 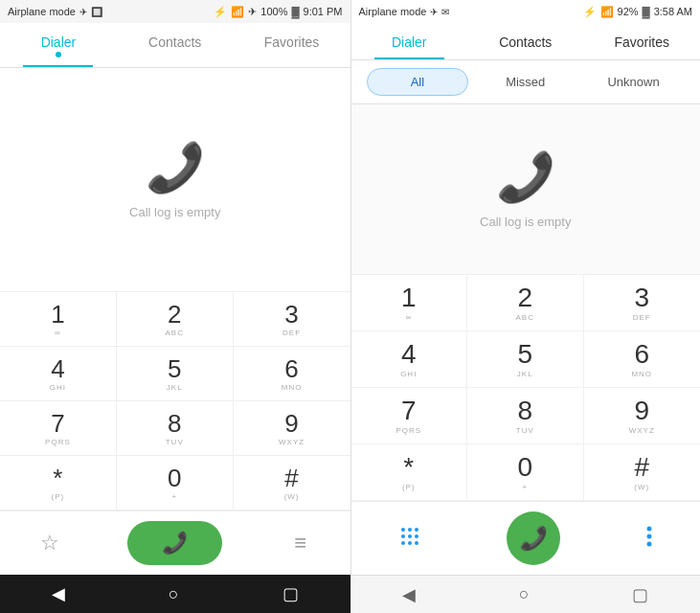 What do you see at coordinates (434, 11) in the screenshot?
I see `right-airplane-icon: ✈` at bounding box center [434, 11].